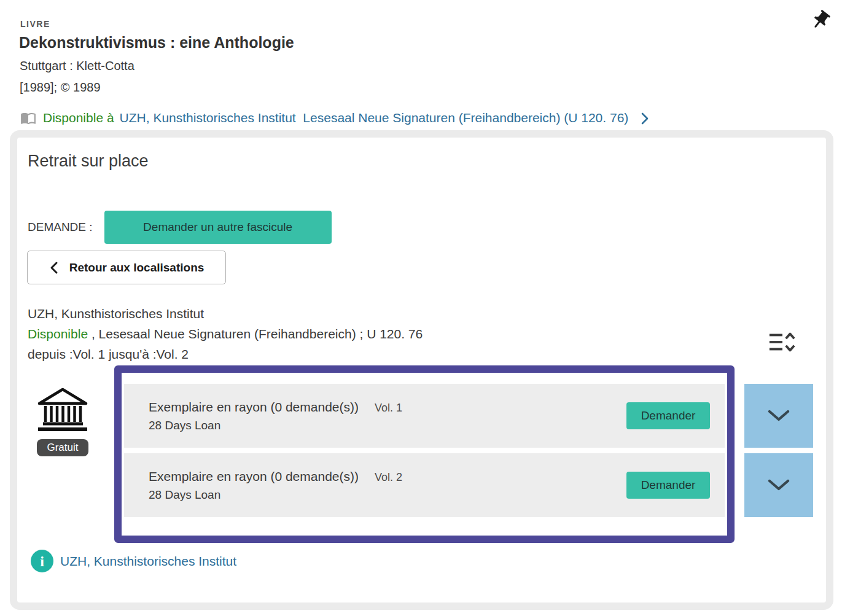 The image size is (842, 616). I want to click on record-dates: [1989]; © 1989, so click(60, 87).